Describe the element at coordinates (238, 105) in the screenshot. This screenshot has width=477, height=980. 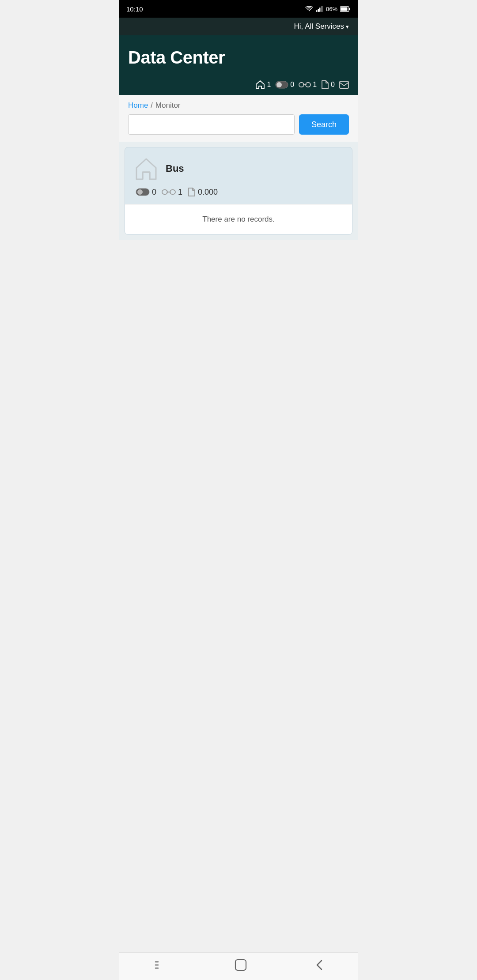
I see `breadcrumb: Home / Monitor` at that location.